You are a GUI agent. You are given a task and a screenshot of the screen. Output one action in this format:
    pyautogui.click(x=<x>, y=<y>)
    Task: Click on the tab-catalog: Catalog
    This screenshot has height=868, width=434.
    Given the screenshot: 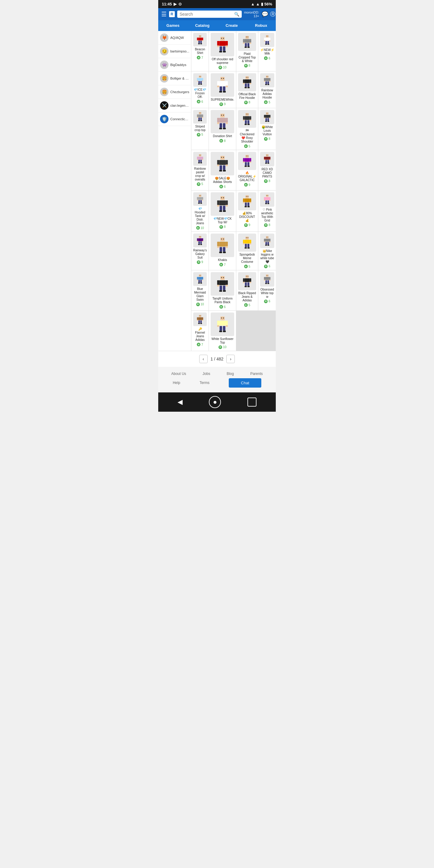 What is the action you would take?
    pyautogui.click(x=203, y=26)
    